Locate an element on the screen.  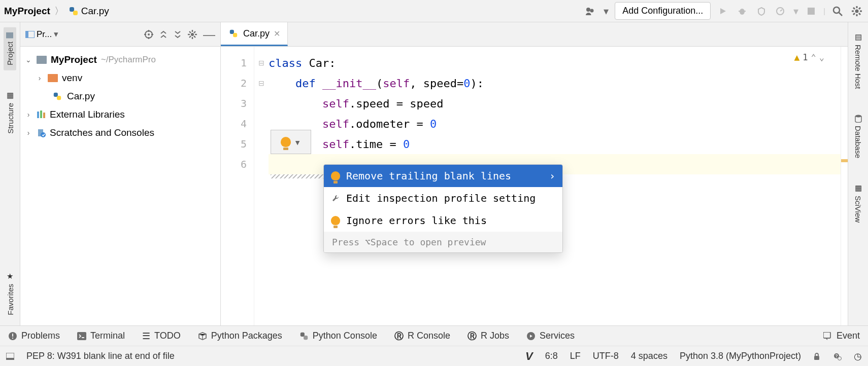
tool-services: Services is located at coordinates (550, 336).